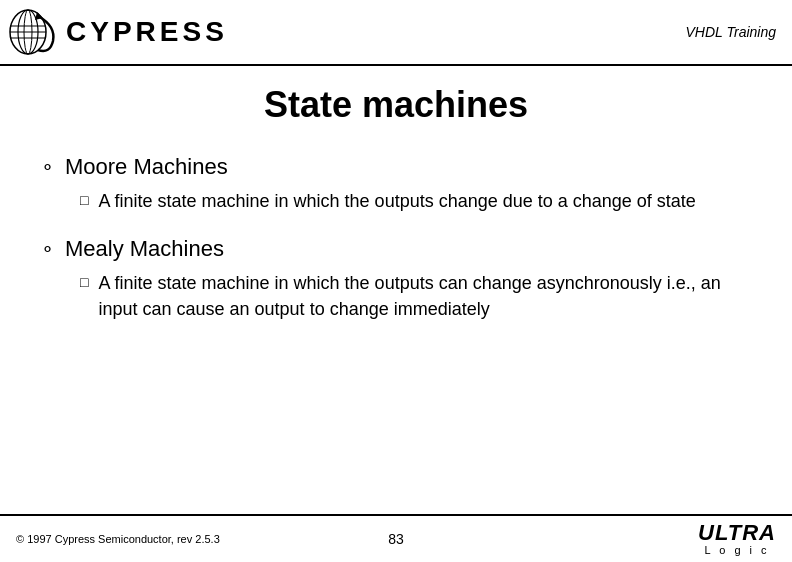 Image resolution: width=792 pixels, height=562 pixels. I want to click on moore-heading: Moore Machines, so click(146, 167).